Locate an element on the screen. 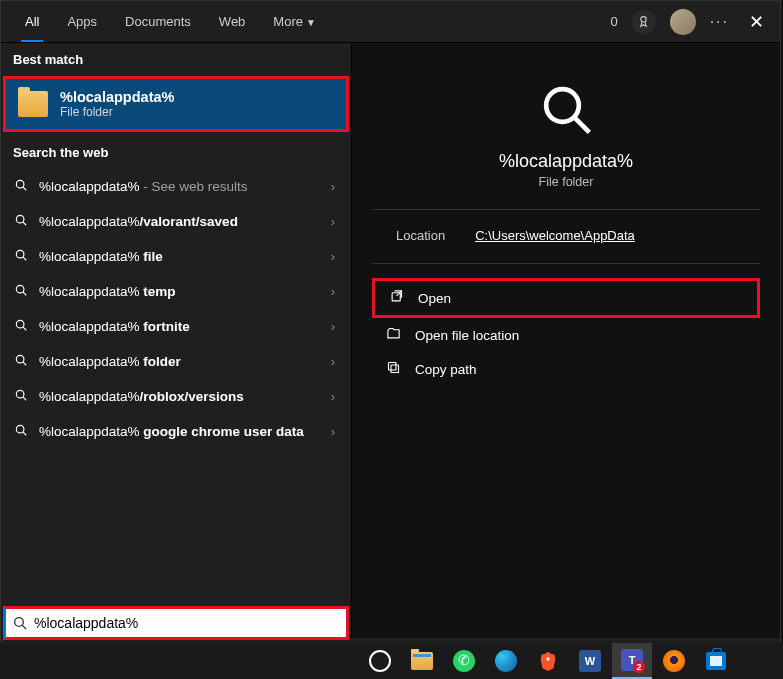  web-result-text: %localappdata%/valorant/saved is located at coordinates (180, 222).